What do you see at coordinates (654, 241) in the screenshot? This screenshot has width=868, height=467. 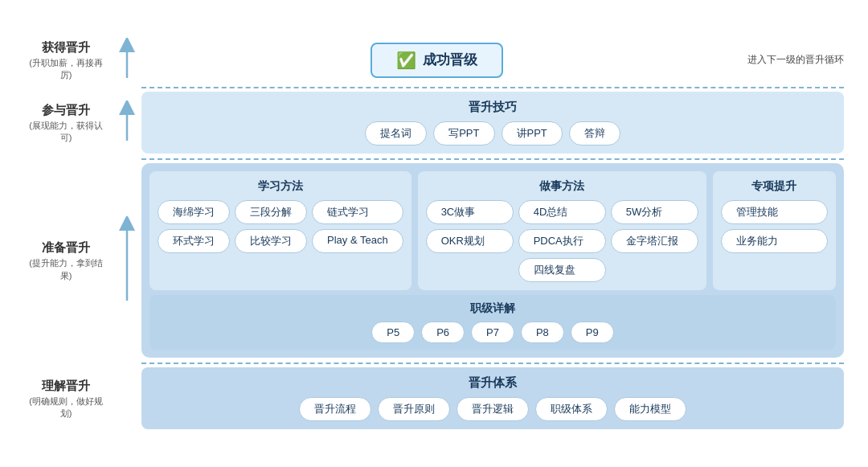 I see `pill-pyramid: 金字塔汇报` at bounding box center [654, 241].